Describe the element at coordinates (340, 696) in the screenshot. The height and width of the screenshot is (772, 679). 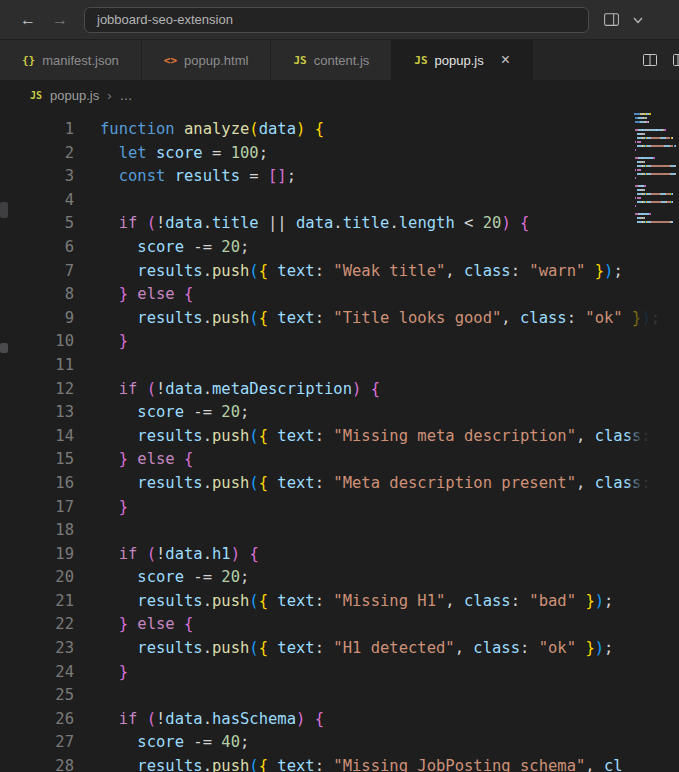
I see `code-line: 25` at that location.